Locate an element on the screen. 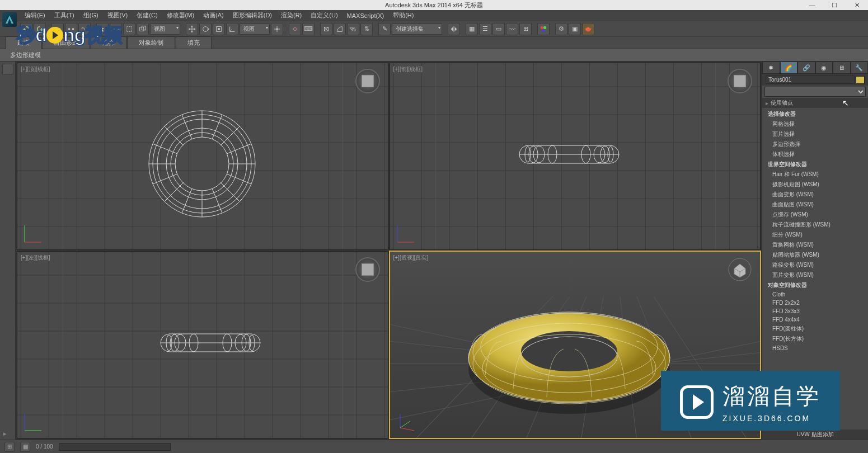 The width and height of the screenshot is (868, 453). mod-cloth: Cloth is located at coordinates (815, 294).